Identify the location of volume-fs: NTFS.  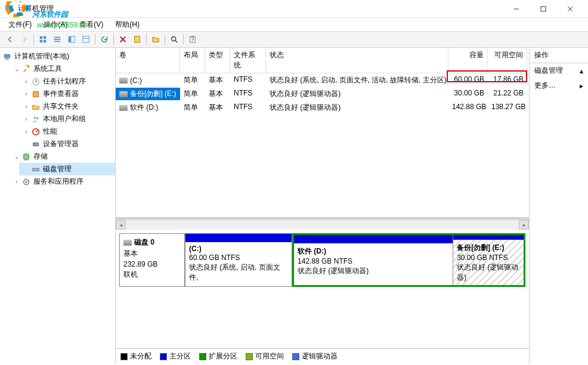
(248, 107).